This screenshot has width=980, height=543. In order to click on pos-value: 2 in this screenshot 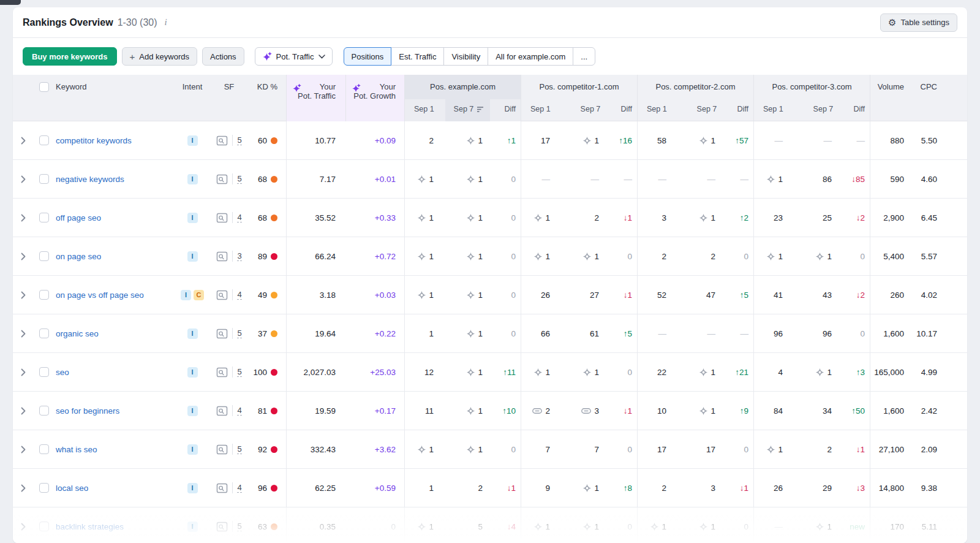, I will do `click(829, 450)`.